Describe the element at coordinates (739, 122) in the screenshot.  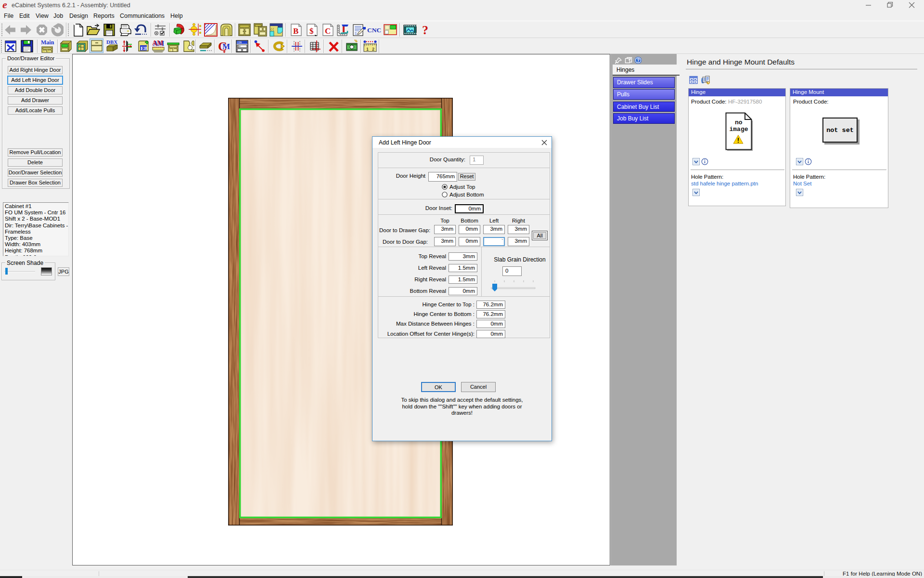
I see `svg-text: no` at that location.